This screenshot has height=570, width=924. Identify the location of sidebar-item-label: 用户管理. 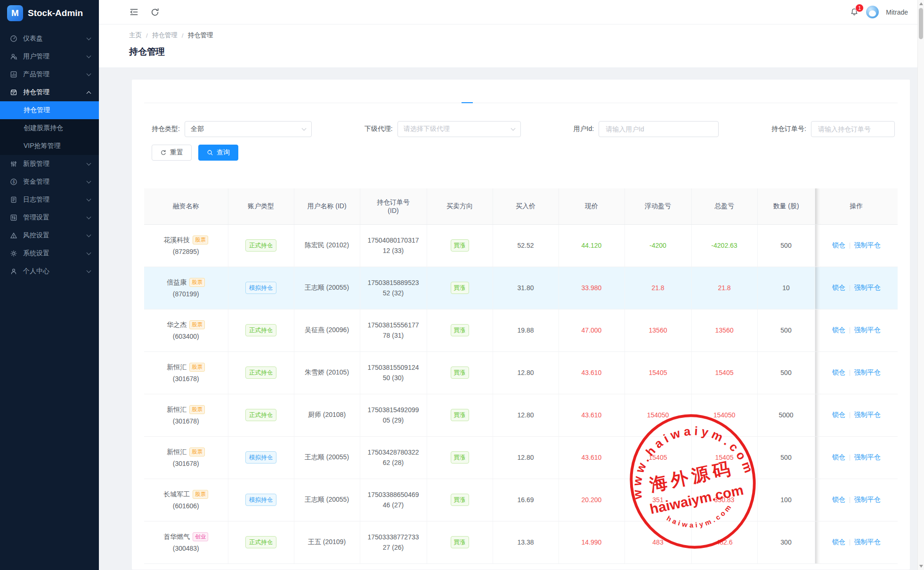
(55, 57).